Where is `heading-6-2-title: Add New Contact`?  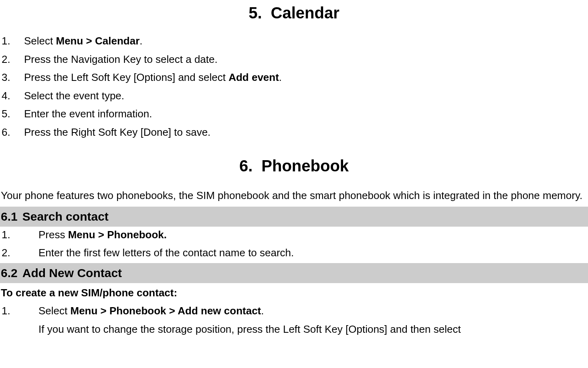 heading-6-2-title: Add New Contact is located at coordinates (72, 273).